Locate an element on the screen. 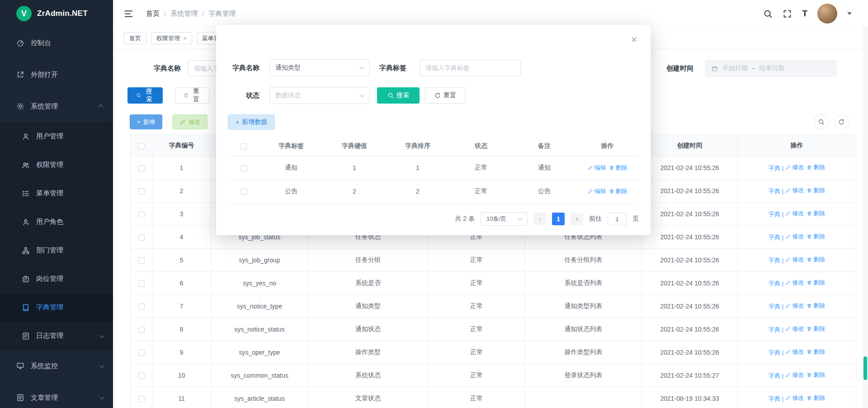  tab-home: 首页 is located at coordinates (135, 38).